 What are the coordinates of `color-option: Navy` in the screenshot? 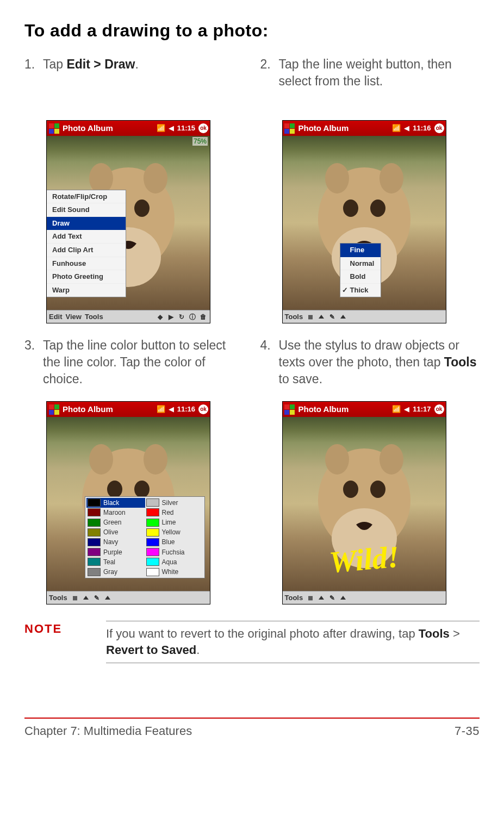 It's located at (116, 542).